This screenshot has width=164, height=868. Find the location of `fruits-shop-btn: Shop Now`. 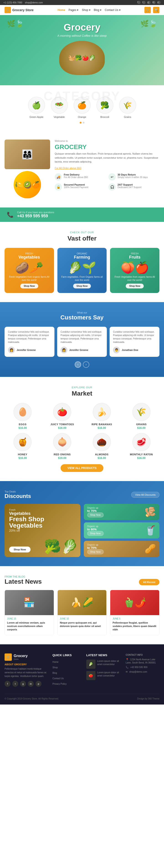

fruits-shop-btn: Shop Now is located at coordinates (135, 286).